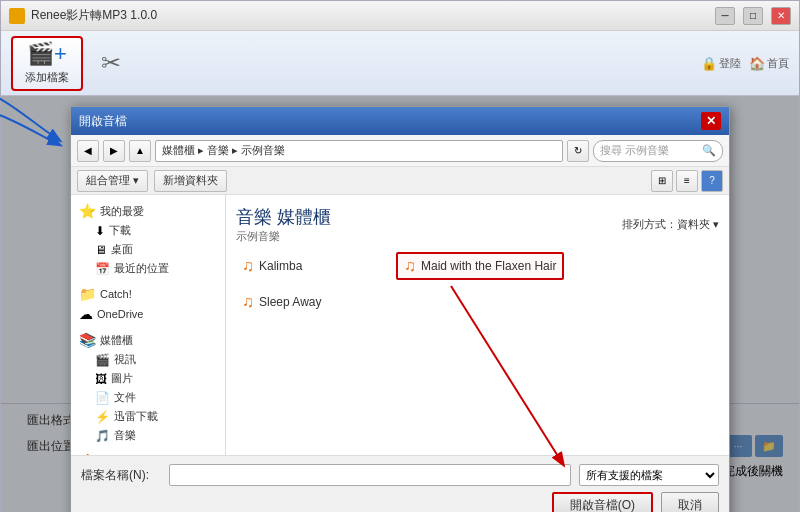 The height and width of the screenshot is (512, 800). I want to click on documents-icon: 📄, so click(102, 398).